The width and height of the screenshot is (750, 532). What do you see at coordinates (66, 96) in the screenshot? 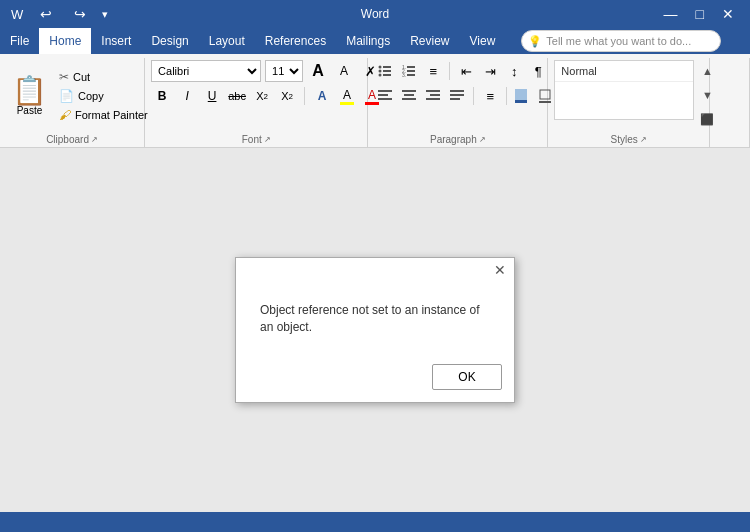
I see `copy-icon: 📄` at bounding box center [66, 96].